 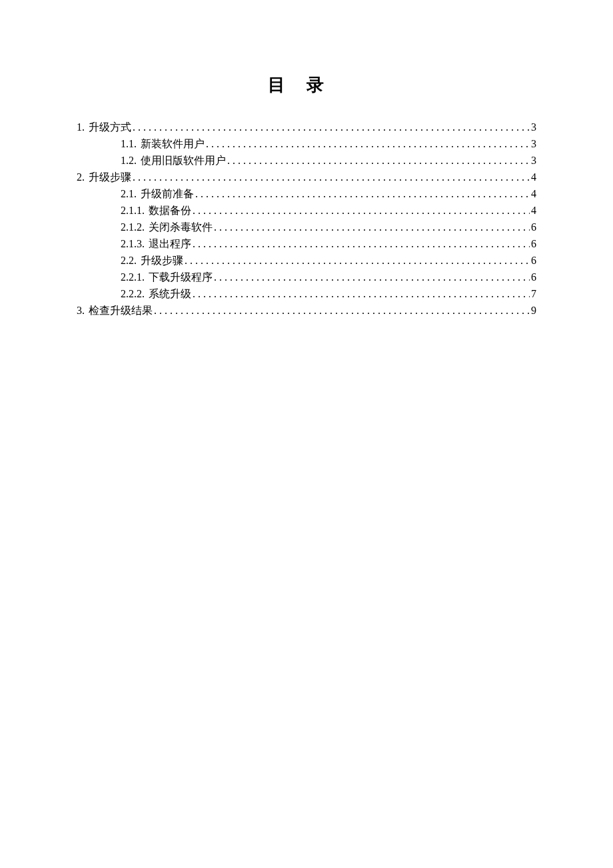 What do you see at coordinates (306, 277) in the screenshot?
I see `toc-entry: 2.2.1 下载升级程序 6` at bounding box center [306, 277].